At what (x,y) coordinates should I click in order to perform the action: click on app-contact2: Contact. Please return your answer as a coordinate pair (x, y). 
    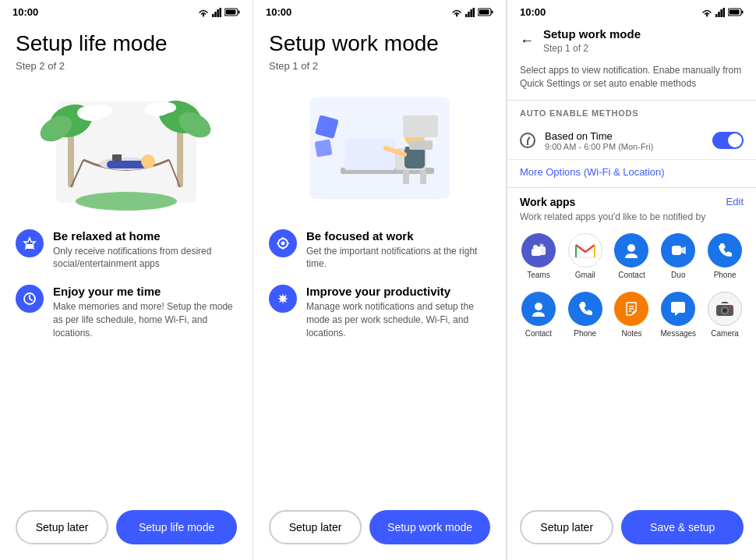
    Looking at the image, I should click on (539, 315).